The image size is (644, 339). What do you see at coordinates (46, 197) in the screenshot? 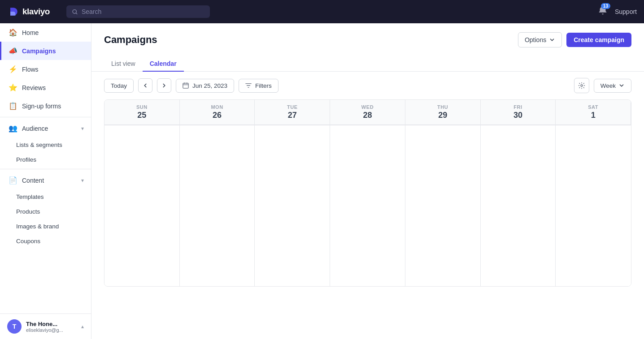
I see `sidebar-item-templates: Templates` at bounding box center [46, 197].